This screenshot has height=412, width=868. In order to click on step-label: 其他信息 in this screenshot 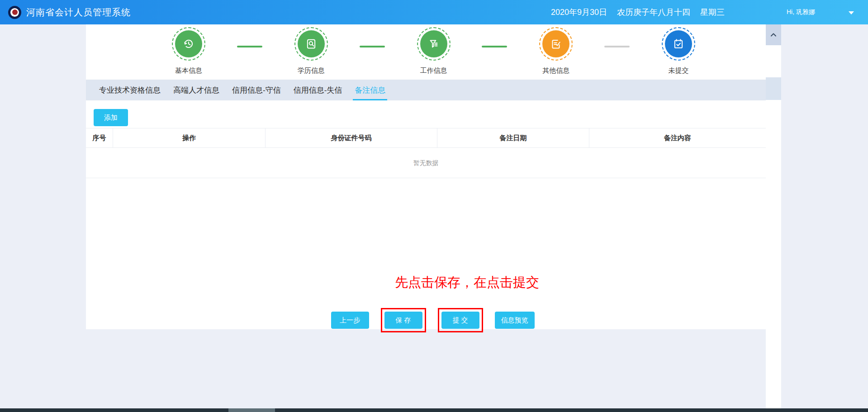, I will do `click(556, 71)`.